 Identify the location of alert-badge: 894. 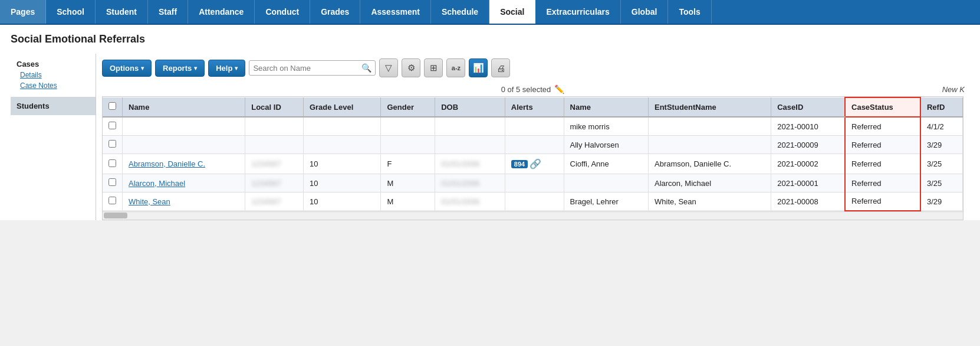
(519, 164).